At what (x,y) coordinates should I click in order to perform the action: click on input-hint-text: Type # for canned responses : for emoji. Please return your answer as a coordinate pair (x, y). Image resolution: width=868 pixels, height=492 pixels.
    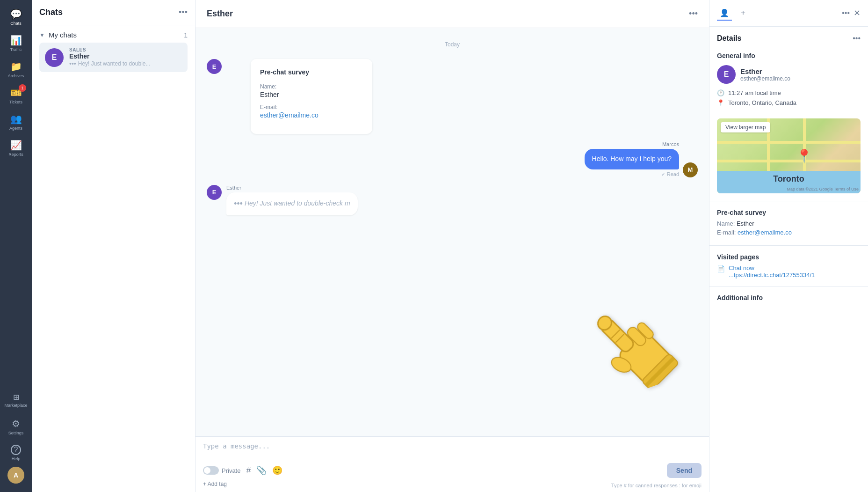
    Looking at the image, I should click on (657, 485).